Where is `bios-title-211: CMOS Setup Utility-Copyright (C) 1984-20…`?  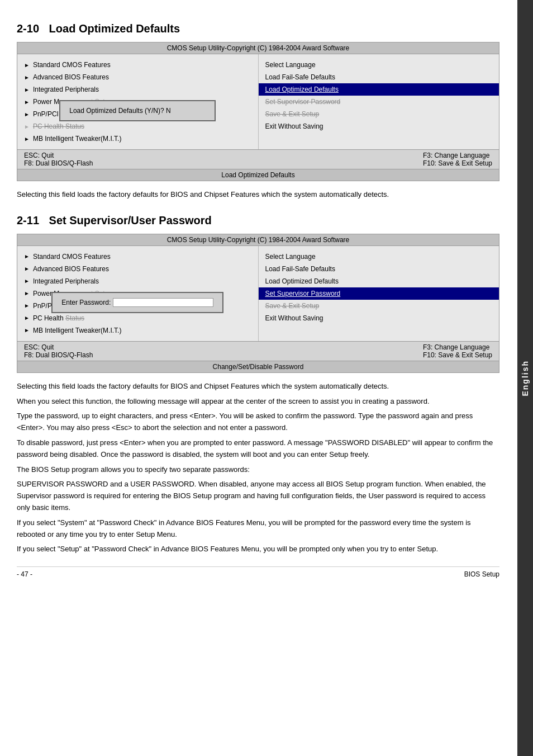 bios-title-211: CMOS Setup Utility-Copyright (C) 1984-20… is located at coordinates (258, 240).